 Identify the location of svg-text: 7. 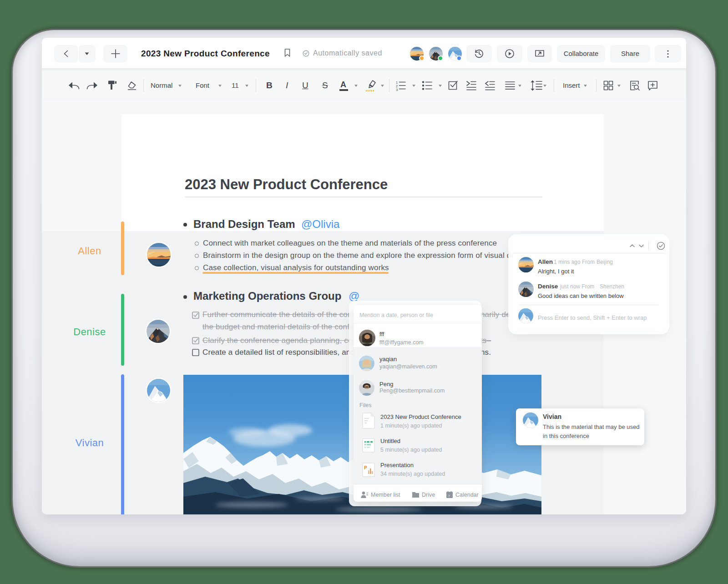
(449, 496).